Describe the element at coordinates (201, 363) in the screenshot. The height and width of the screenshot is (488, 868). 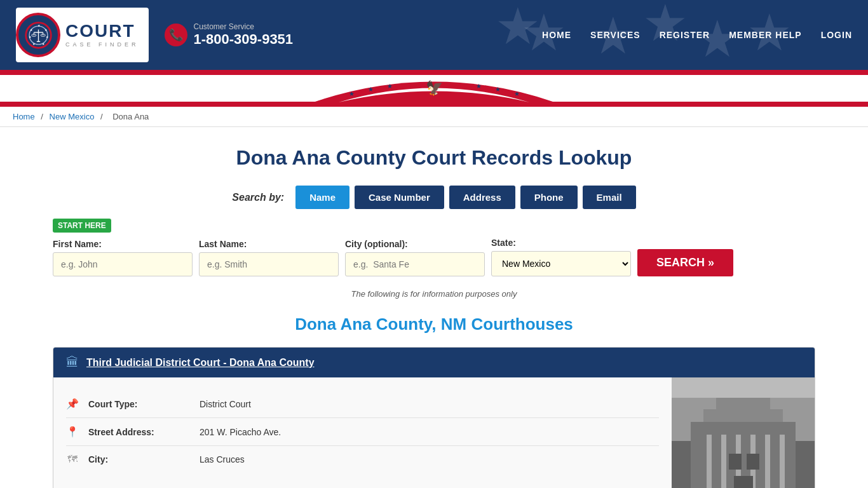
I see `courthouse-name-link: Third Judicial District Court - Dona Ana…` at that location.